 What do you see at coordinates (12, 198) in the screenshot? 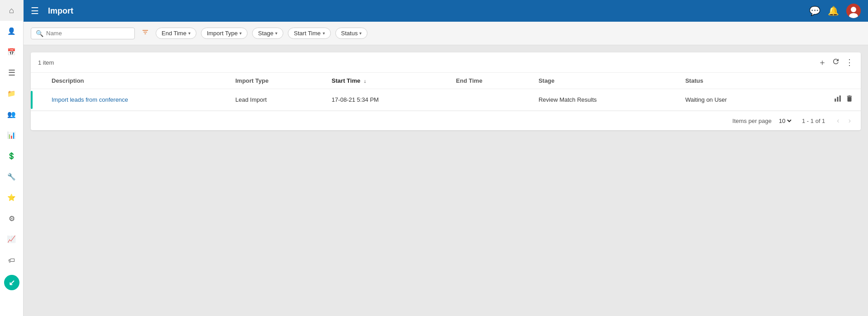
I see `sidebar-item-favorites: ⭐` at bounding box center [12, 198].